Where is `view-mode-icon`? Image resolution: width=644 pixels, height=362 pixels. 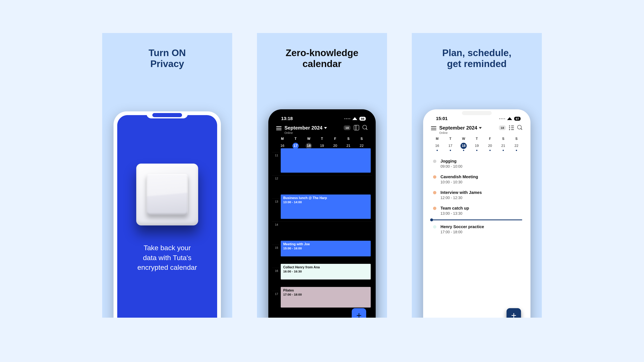 view-mode-icon is located at coordinates (356, 128).